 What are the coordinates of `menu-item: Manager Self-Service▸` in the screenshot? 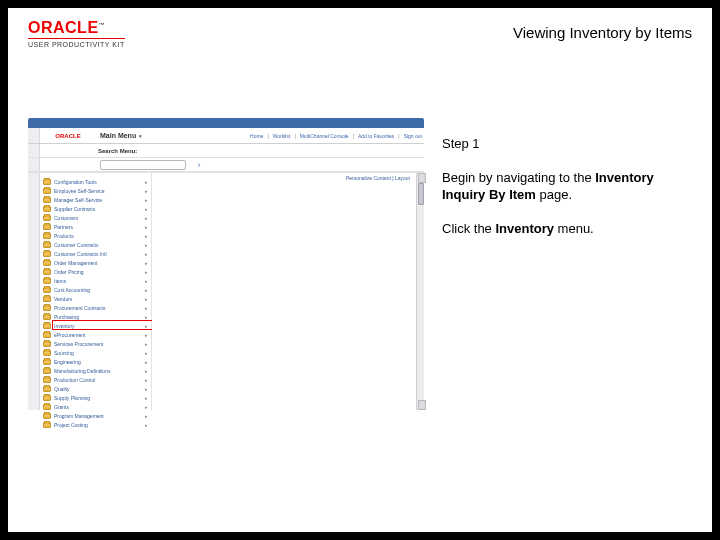 It's located at (96, 200).